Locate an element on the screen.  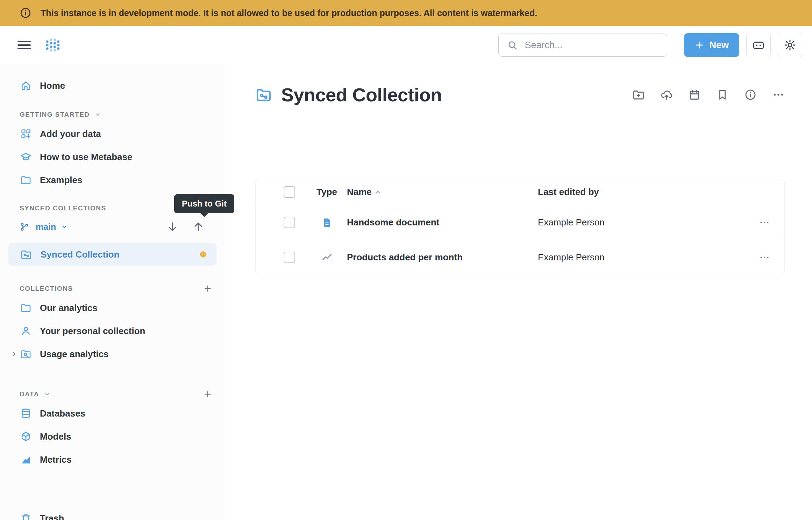
section-title: DATA is located at coordinates (29, 394).